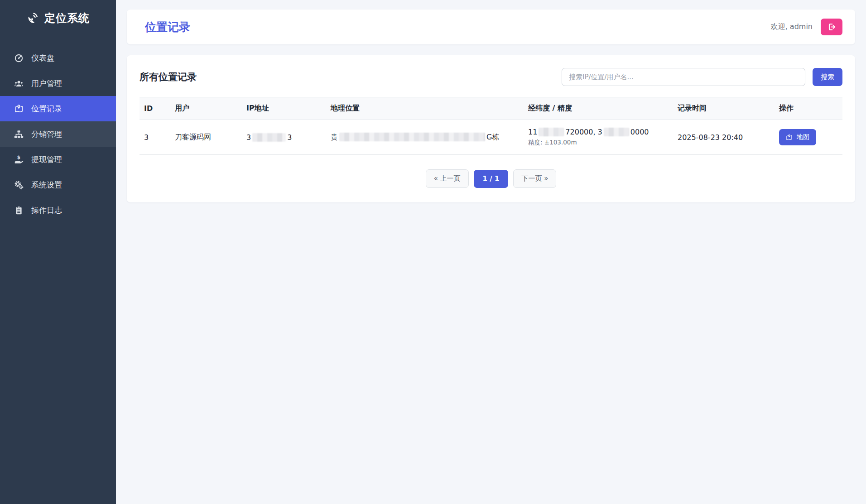 Image resolution: width=866 pixels, height=504 pixels. I want to click on accuracy-text: 精度: ±103.00m, so click(598, 143).